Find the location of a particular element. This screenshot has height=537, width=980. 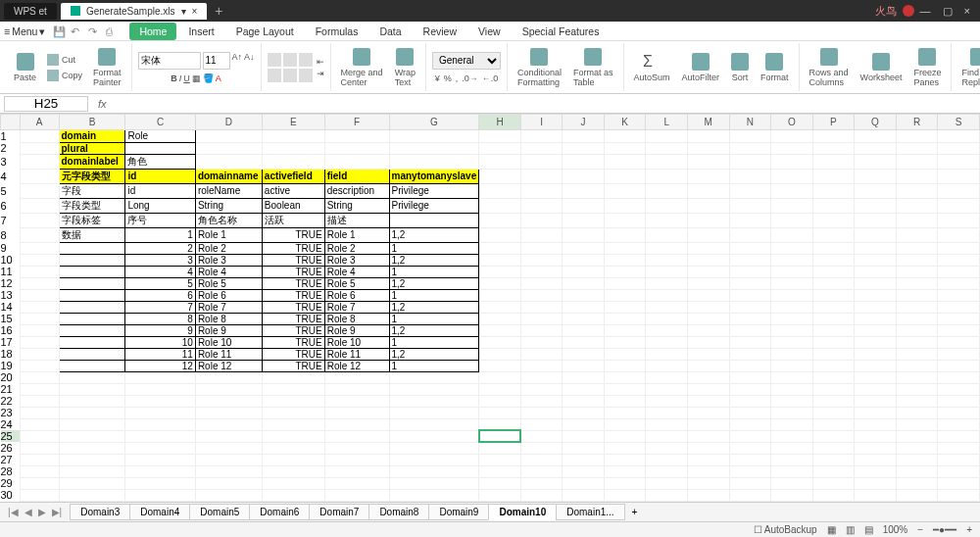

close-icon: × is located at coordinates (195, 12).